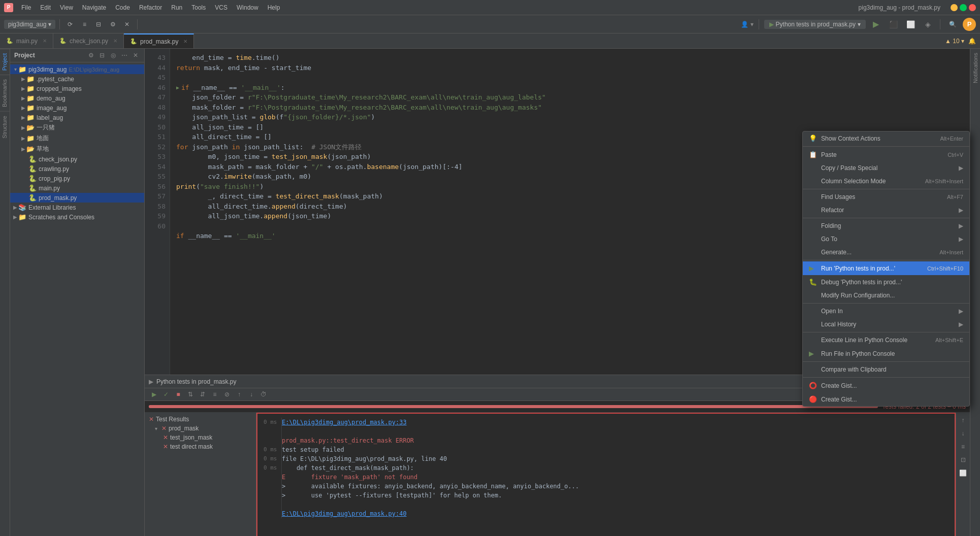 The height and width of the screenshot is (536, 980). Describe the element at coordinates (166, 394) in the screenshot. I see `run-check-btn: ✓` at that location.